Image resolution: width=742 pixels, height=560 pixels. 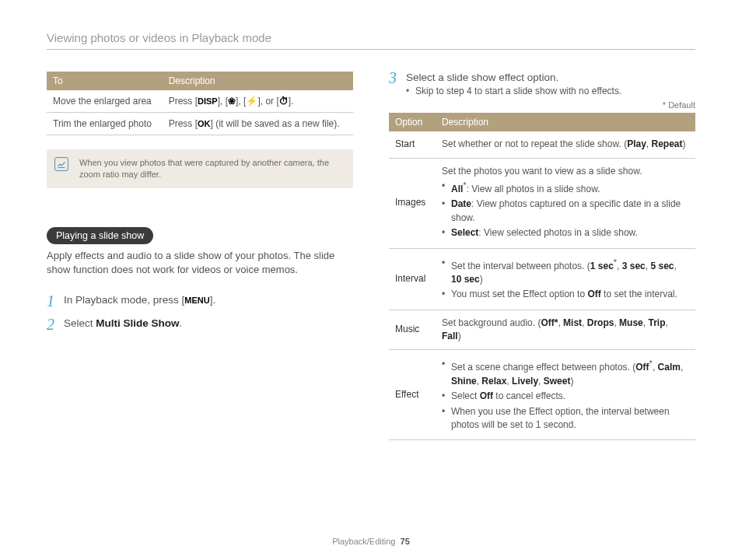 I want to click on table-row: Move the enlarged area Press [DISP], [❀]…, so click(x=200, y=101).